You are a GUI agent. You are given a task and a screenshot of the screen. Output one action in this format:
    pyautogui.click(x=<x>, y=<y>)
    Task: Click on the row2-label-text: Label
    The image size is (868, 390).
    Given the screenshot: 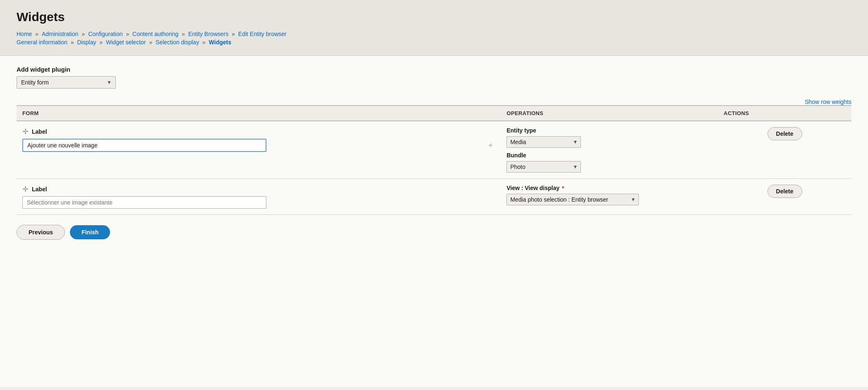 What is the action you would take?
    pyautogui.click(x=40, y=189)
    